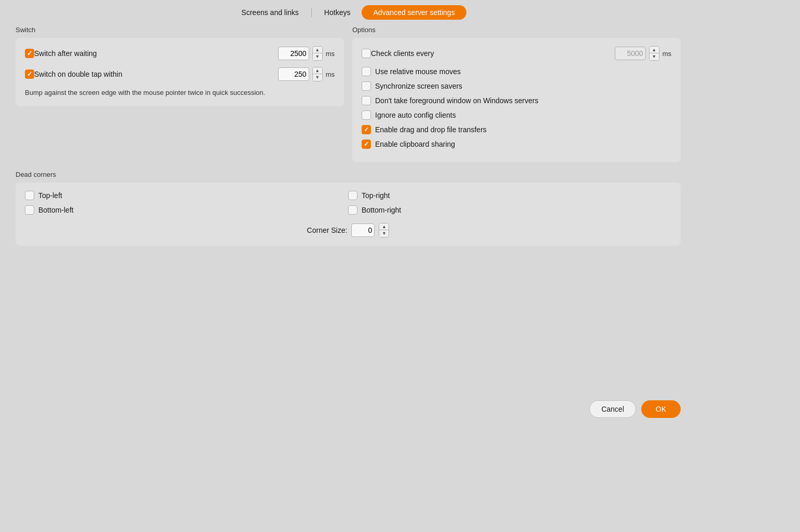 Image resolution: width=800 pixels, height=532 pixels. Describe the element at coordinates (517, 53) in the screenshot. I see `check-clients-row: Check clients every ▲ ▼ ms` at that location.